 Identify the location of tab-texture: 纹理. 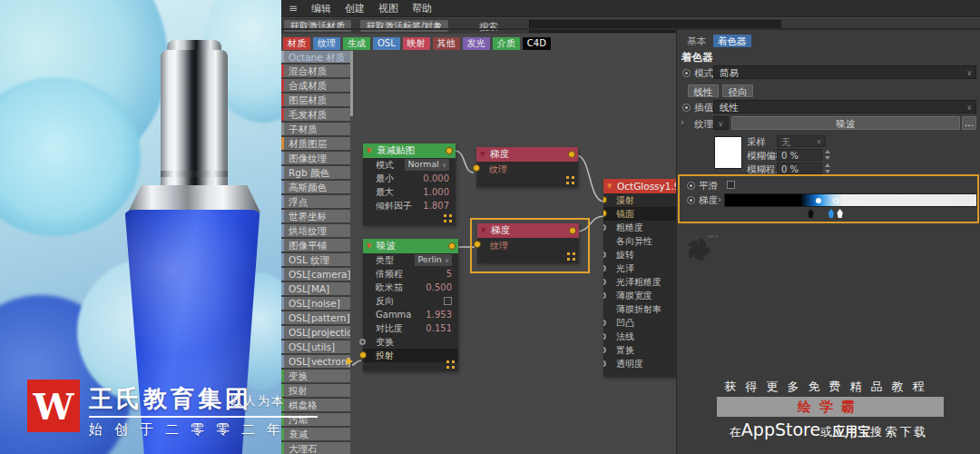
(327, 44).